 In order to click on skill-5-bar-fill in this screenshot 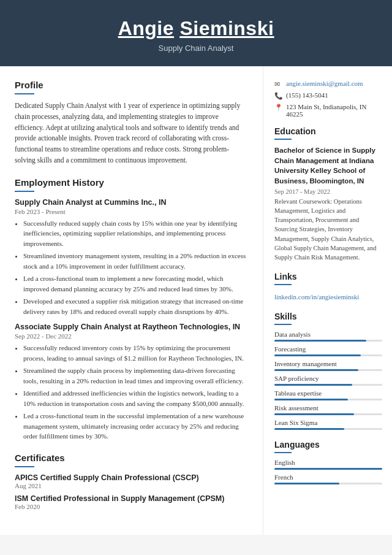, I will do `click(311, 400)`.